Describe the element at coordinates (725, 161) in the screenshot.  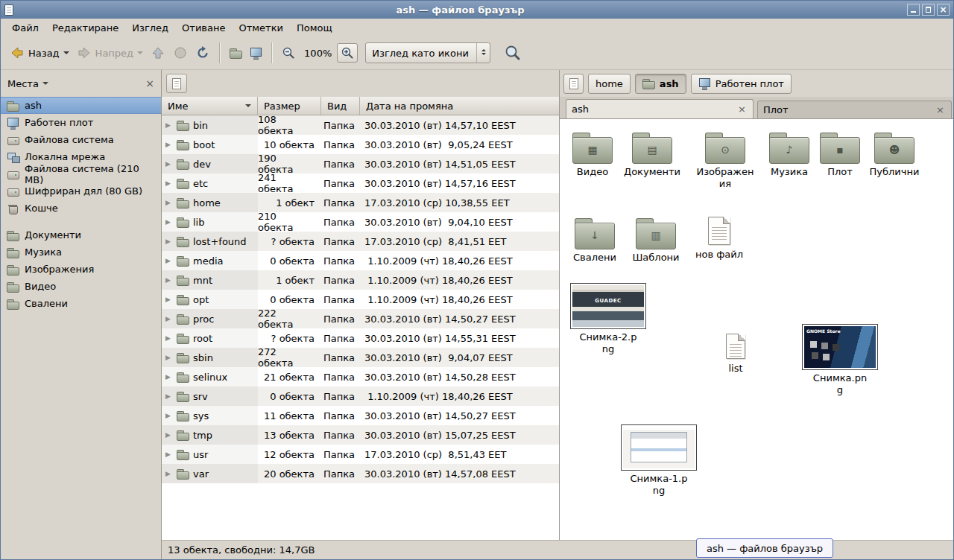
I see `icon-view-item: ⊙ Изображения` at that location.